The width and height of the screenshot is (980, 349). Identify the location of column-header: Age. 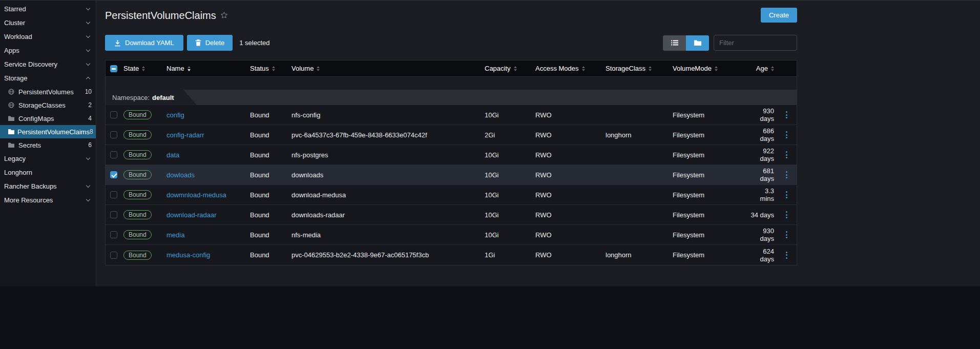
(762, 69).